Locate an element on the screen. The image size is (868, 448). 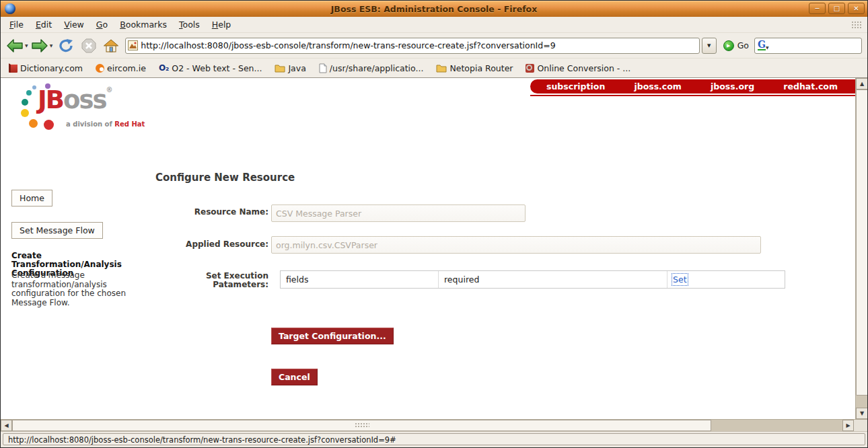
horizontal-scrollbar: ◀ ▶ is located at coordinates (434, 425).